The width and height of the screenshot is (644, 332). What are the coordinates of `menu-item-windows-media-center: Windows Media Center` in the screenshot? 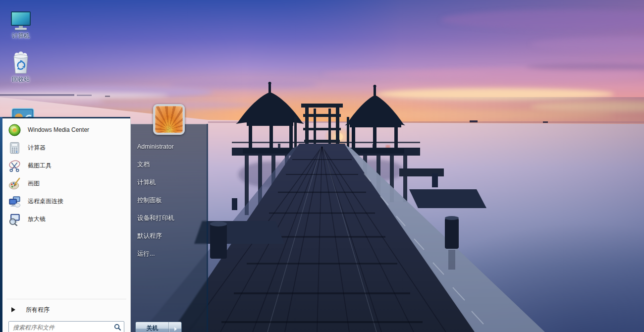 It's located at (66, 130).